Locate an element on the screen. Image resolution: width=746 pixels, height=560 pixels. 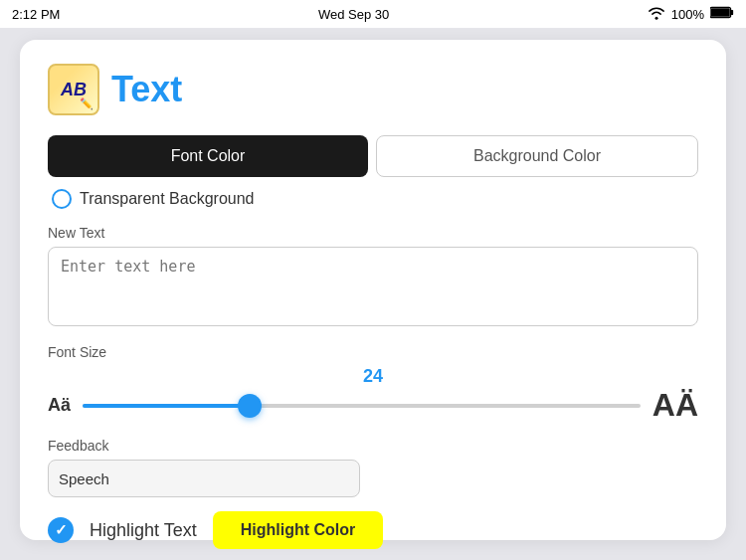
battery-icon is located at coordinates (722, 14).